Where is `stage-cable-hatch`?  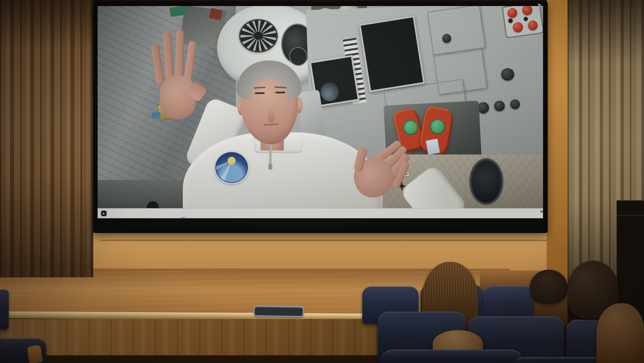
stage-cable-hatch is located at coordinates (279, 311).